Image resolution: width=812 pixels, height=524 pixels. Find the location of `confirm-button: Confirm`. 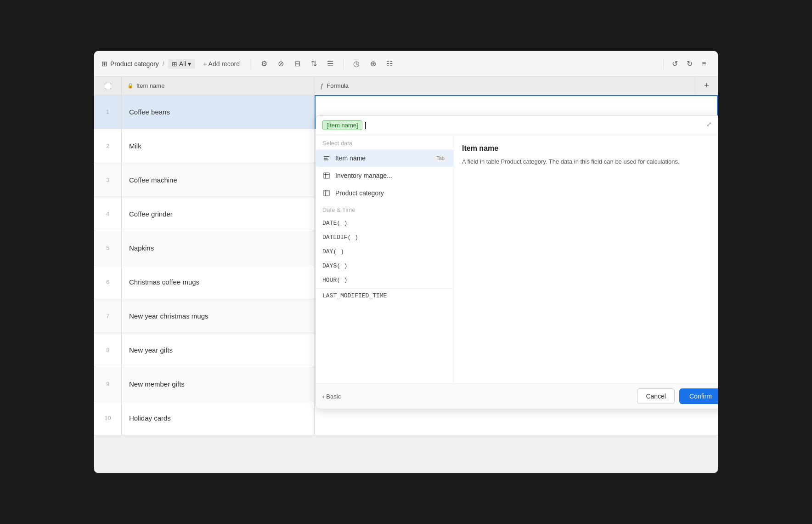

confirm-button: Confirm is located at coordinates (699, 396).